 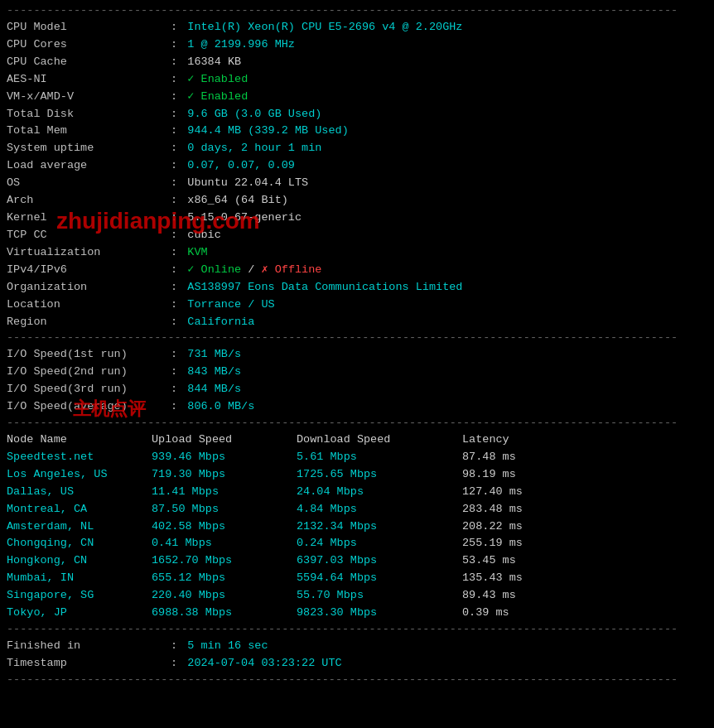 I want to click on network-row: Montreal, CA 87.50 Mbps 4.84 Mbps 283.48…, so click(x=357, y=510).